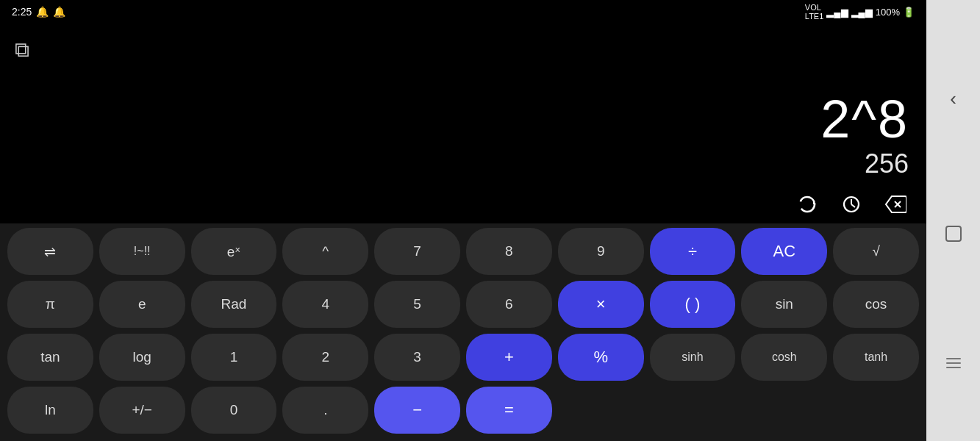  Describe the element at coordinates (887, 164) in the screenshot. I see `result: 256` at that location.